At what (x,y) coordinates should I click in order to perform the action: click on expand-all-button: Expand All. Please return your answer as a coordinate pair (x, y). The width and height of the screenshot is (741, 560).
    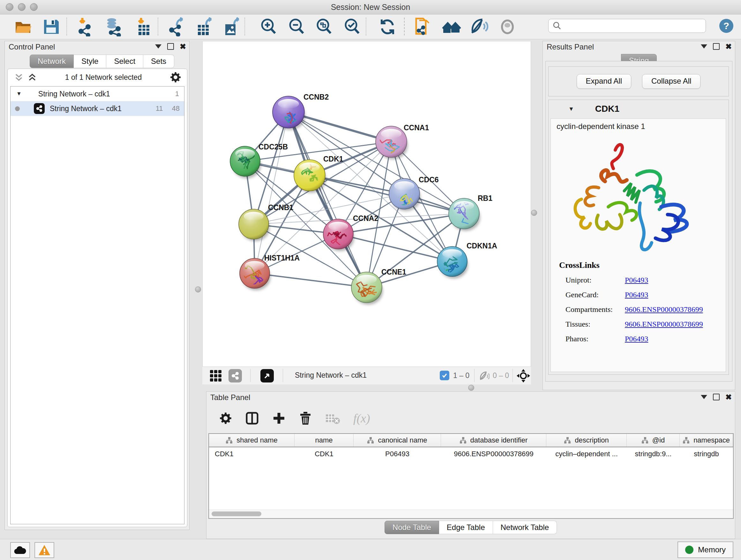
    Looking at the image, I should click on (604, 81).